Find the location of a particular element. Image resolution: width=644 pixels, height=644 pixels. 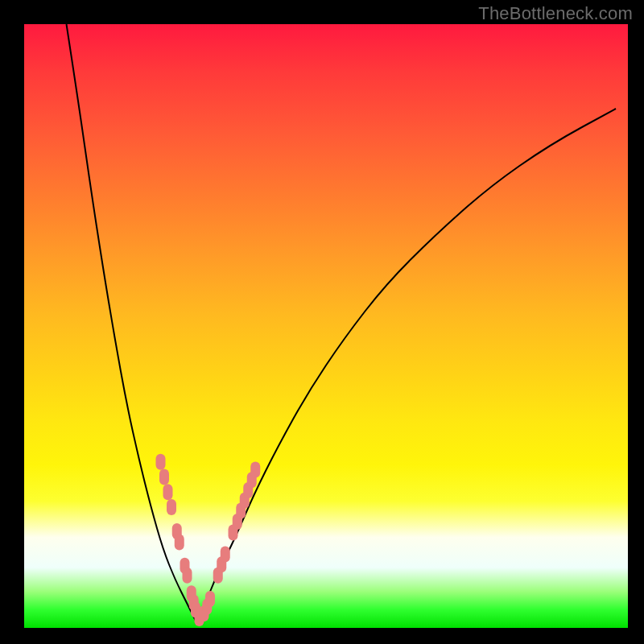

watermark-text: TheBottleneck.com is located at coordinates (555, 14).